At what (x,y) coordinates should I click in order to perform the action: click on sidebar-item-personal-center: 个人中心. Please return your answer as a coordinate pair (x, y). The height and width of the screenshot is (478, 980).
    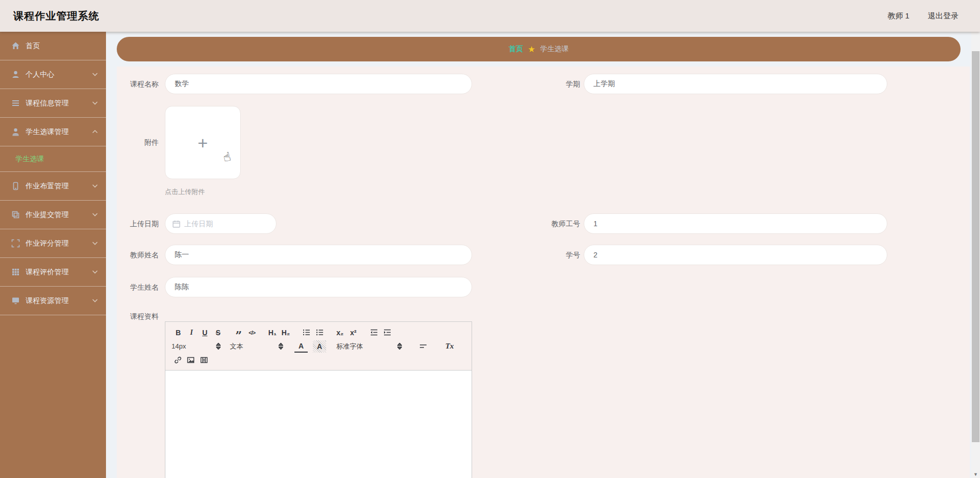
    Looking at the image, I should click on (53, 75).